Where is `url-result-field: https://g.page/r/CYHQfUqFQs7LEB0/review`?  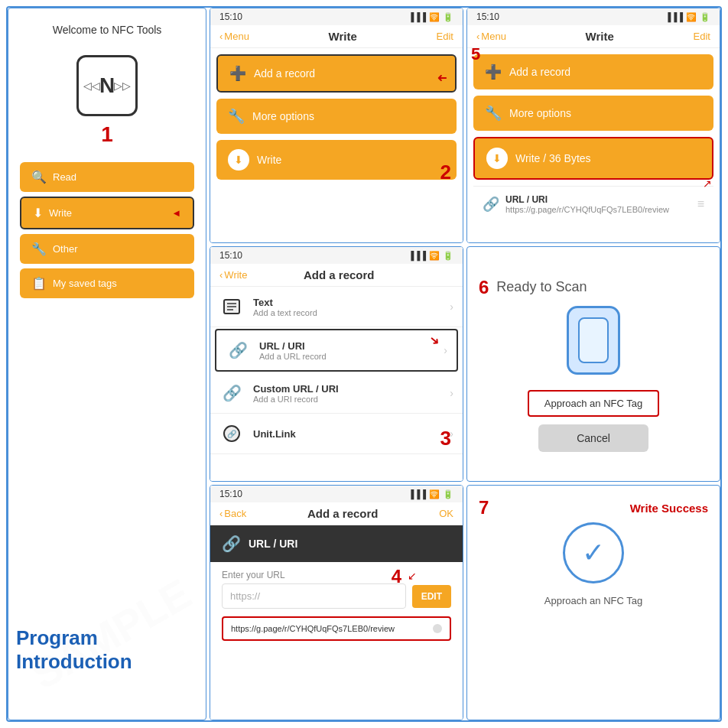 url-result-field: https://g.page/r/CYHQfUqFQs7LEB0/review is located at coordinates (336, 629).